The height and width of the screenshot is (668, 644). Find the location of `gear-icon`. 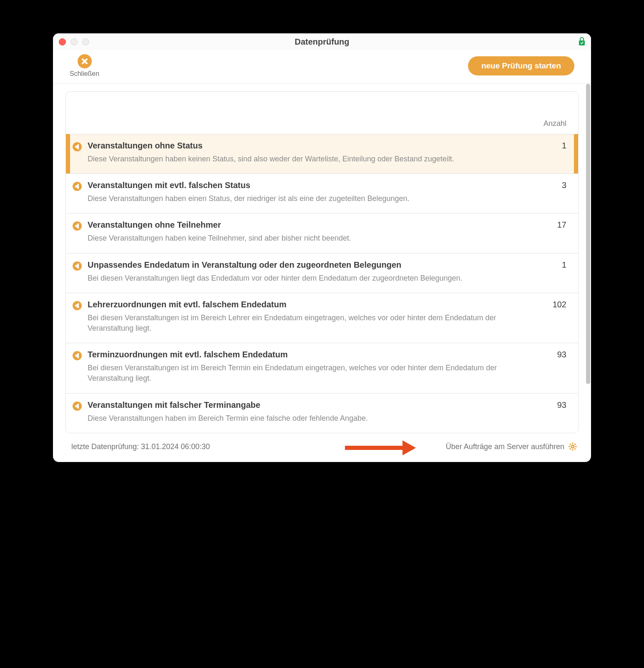

gear-icon is located at coordinates (573, 447).